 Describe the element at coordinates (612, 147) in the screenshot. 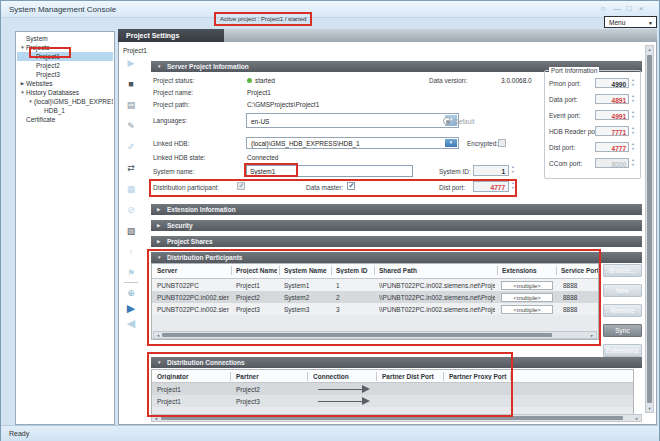

I see `dist-port-info-field: 4777` at that location.